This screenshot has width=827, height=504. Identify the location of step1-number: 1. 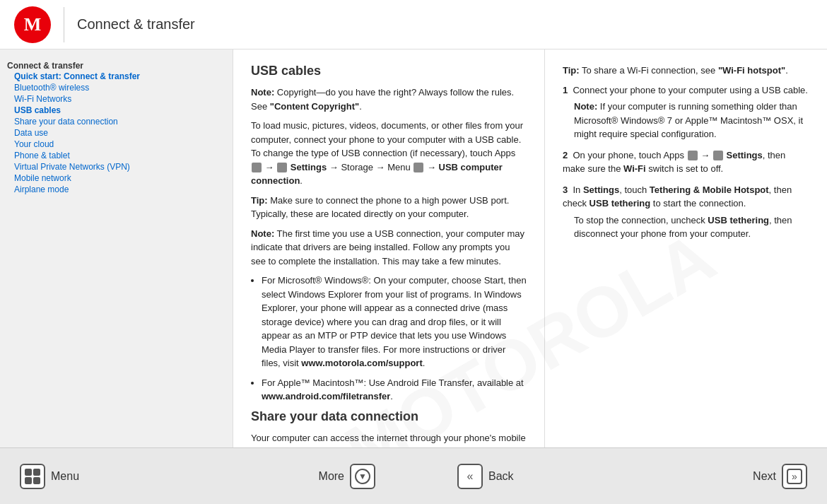
(565, 90).